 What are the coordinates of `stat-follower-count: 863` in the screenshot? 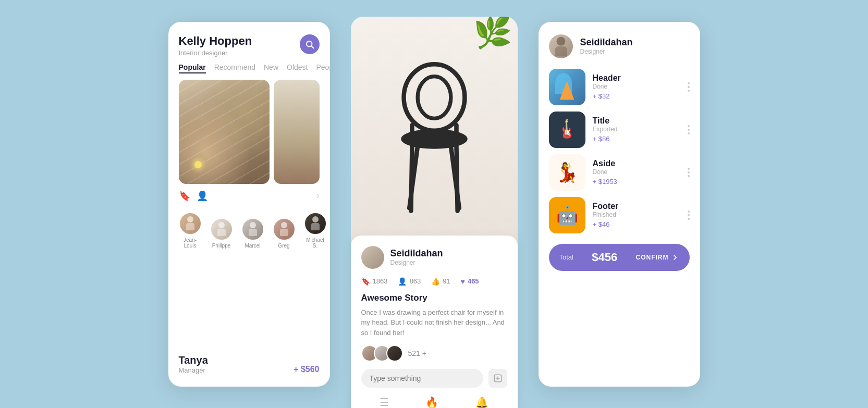 It's located at (415, 281).